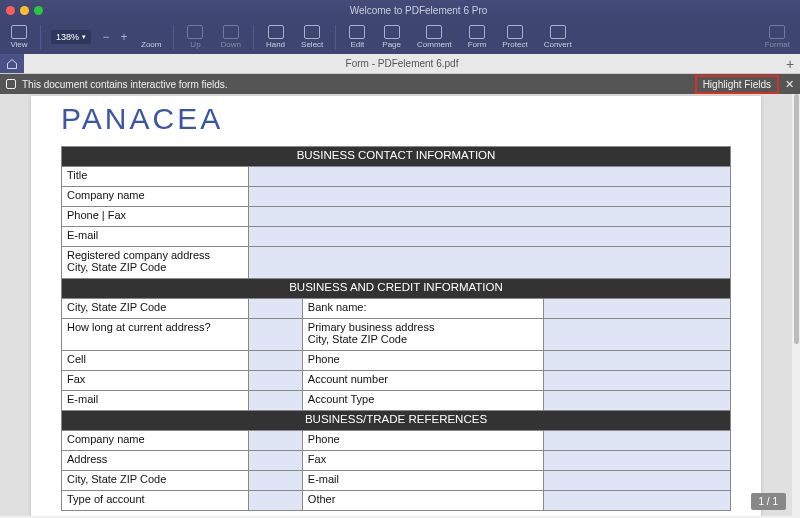  I want to click on section-header: BUSINESS/TRADE REFERENCES, so click(396, 421).